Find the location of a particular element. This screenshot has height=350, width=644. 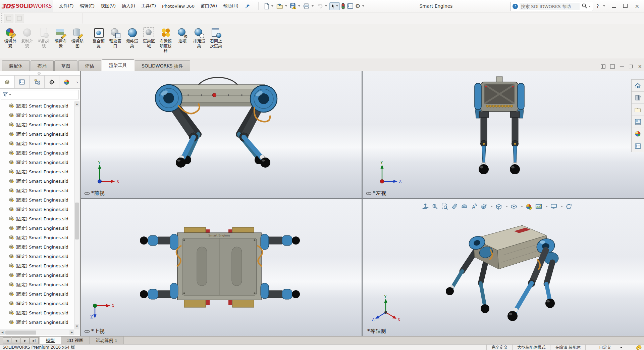

ribbon-button: 编辑外观 is located at coordinates (10, 38).